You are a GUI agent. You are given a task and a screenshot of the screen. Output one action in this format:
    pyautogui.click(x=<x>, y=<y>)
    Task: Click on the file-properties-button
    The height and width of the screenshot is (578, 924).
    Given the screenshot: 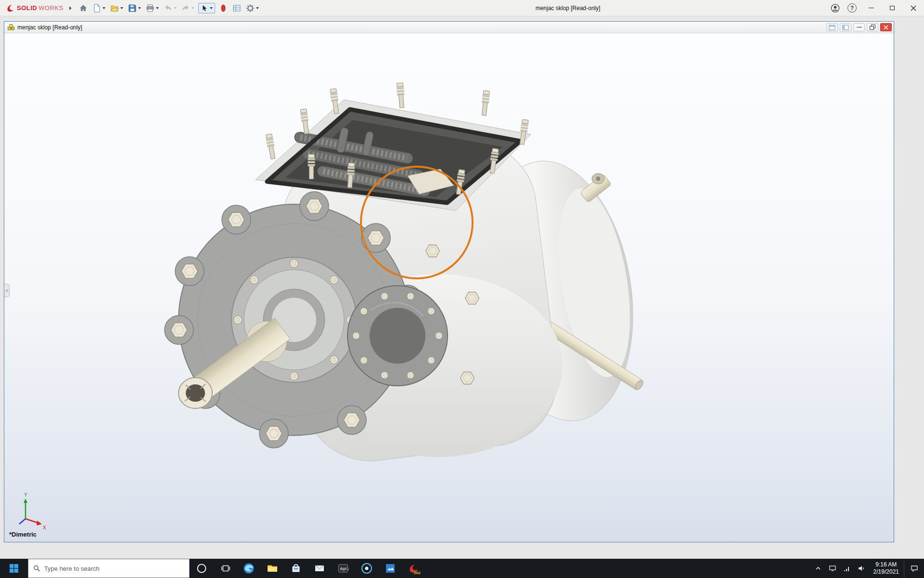 What is the action you would take?
    pyautogui.click(x=237, y=8)
    